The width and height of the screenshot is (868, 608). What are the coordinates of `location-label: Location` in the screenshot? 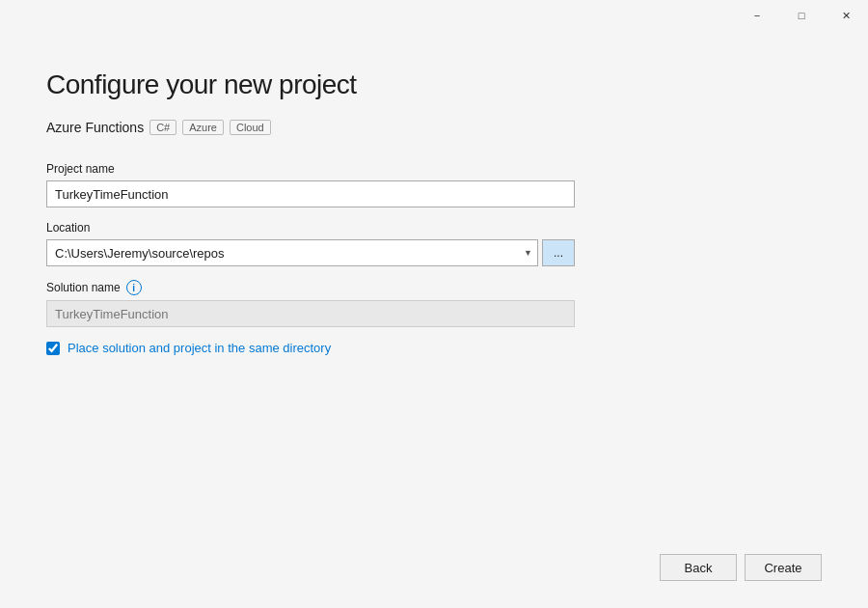 It's located at (434, 228).